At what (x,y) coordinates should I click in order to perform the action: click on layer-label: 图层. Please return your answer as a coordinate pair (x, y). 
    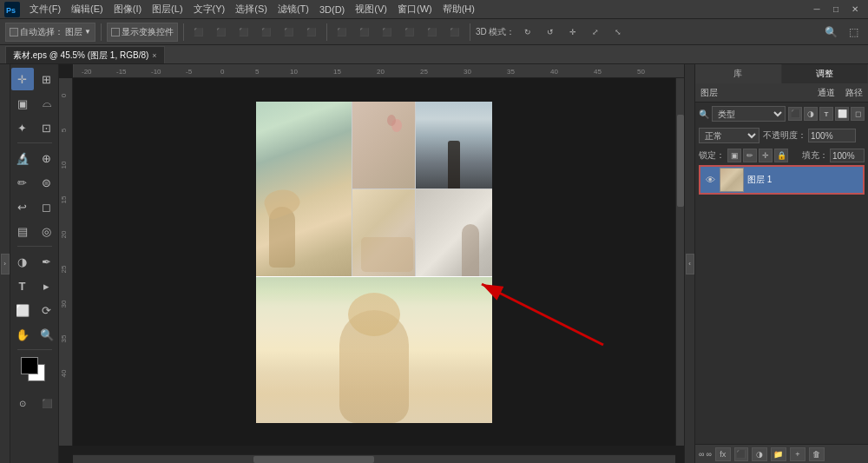
    Looking at the image, I should click on (74, 32).